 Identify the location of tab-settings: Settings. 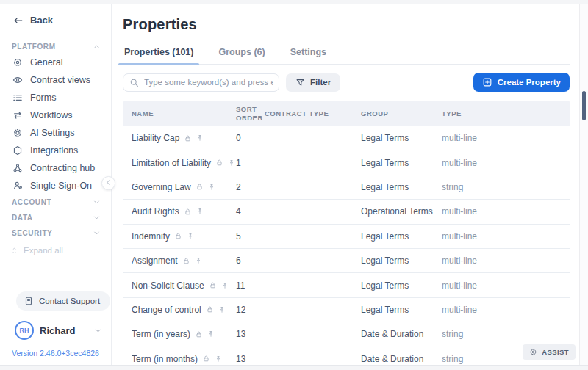
(309, 54).